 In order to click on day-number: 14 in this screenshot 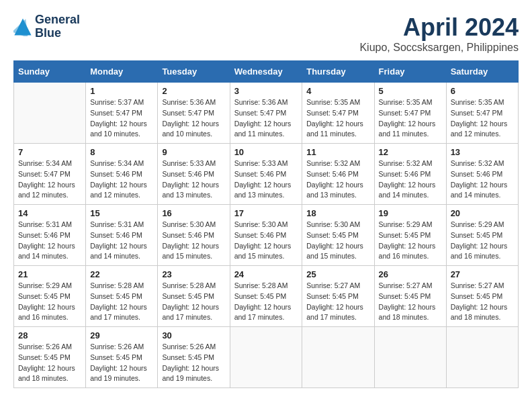, I will do `click(50, 214)`.